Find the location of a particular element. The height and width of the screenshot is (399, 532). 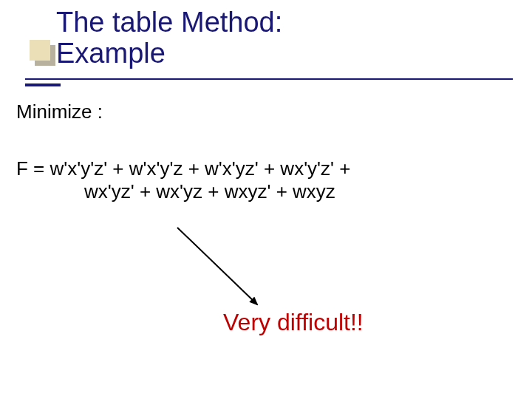

callout-text: Very difficult!! is located at coordinates (293, 322).